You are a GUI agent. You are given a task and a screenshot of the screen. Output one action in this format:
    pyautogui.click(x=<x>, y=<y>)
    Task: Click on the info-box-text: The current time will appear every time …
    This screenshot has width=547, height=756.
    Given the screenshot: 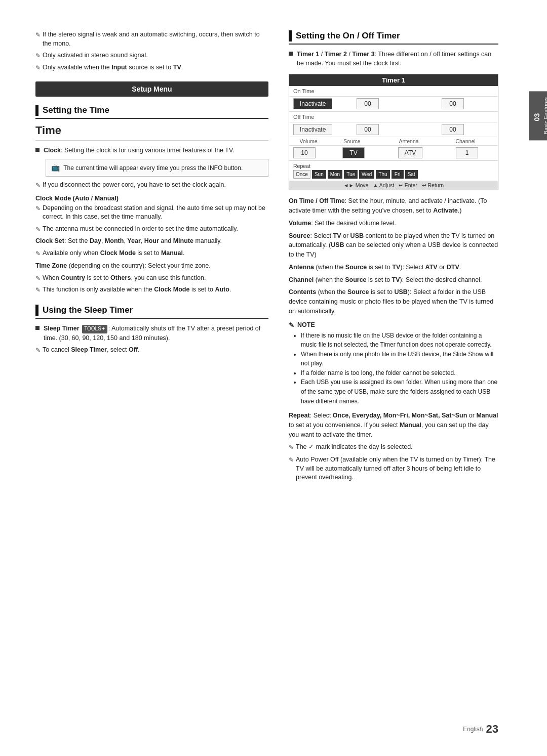 What is the action you would take?
    pyautogui.click(x=153, y=168)
    